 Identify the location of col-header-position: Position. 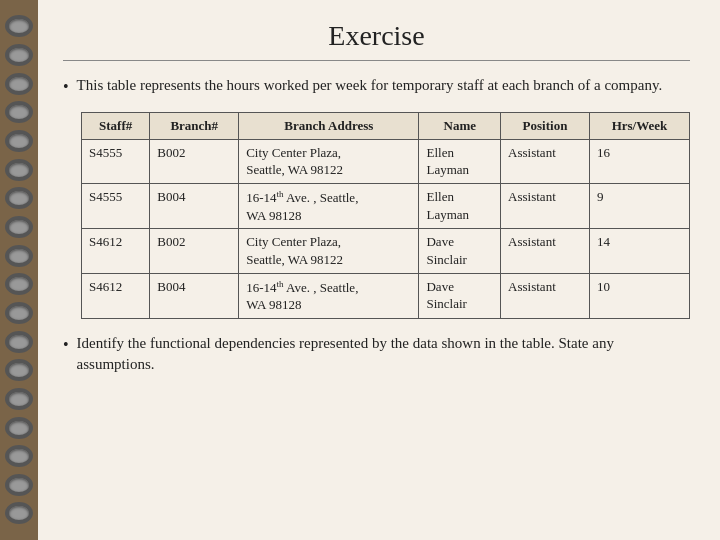
(546, 126).